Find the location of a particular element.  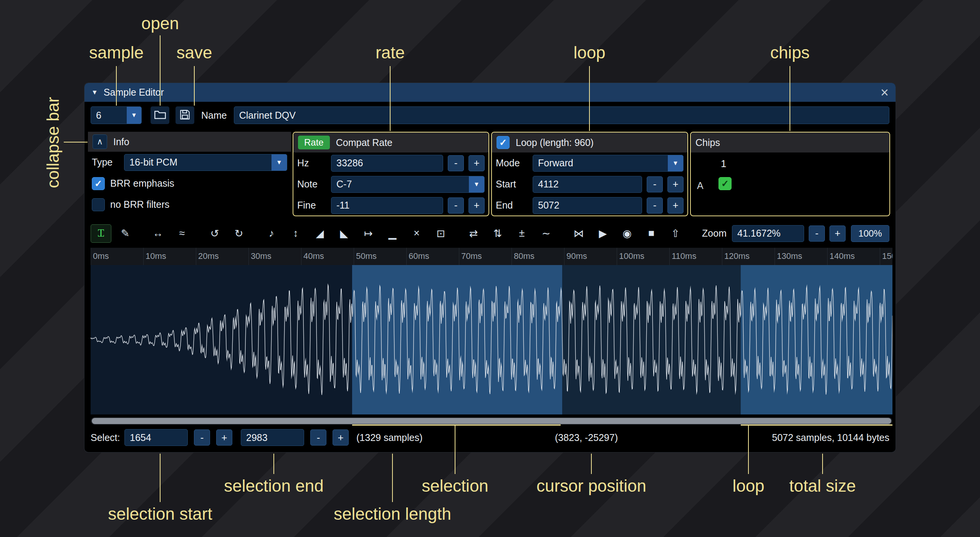

selection-end-decrease-button: - is located at coordinates (318, 438).